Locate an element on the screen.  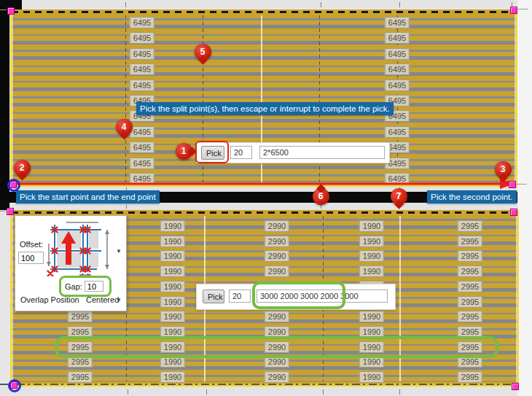
offset-label: Offset: is located at coordinates (31, 244).